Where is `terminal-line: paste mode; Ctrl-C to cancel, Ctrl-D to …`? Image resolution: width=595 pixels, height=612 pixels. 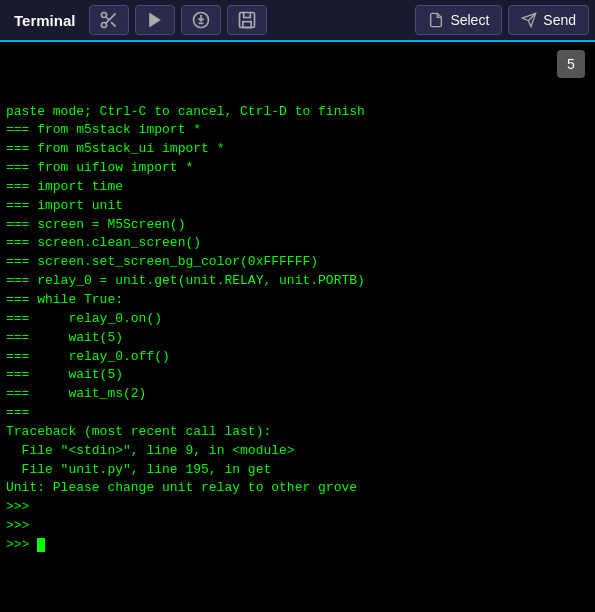 terminal-line: paste mode; Ctrl-C to cancel, Ctrl-D to … is located at coordinates (298, 112).